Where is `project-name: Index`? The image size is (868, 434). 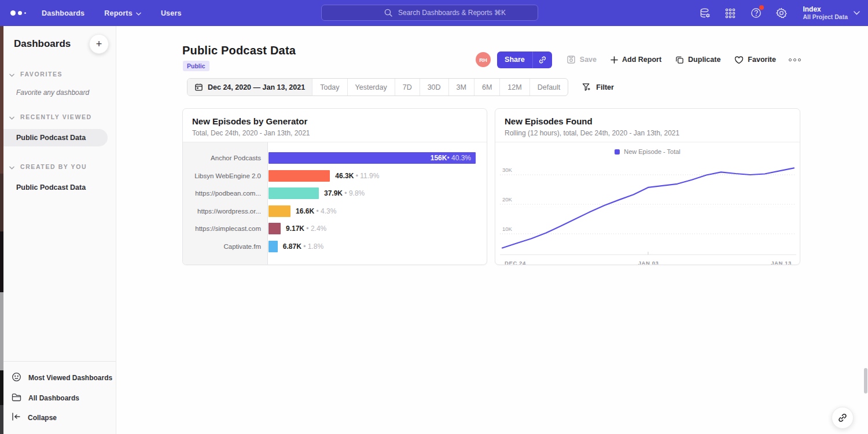
project-name: Index is located at coordinates (825, 9).